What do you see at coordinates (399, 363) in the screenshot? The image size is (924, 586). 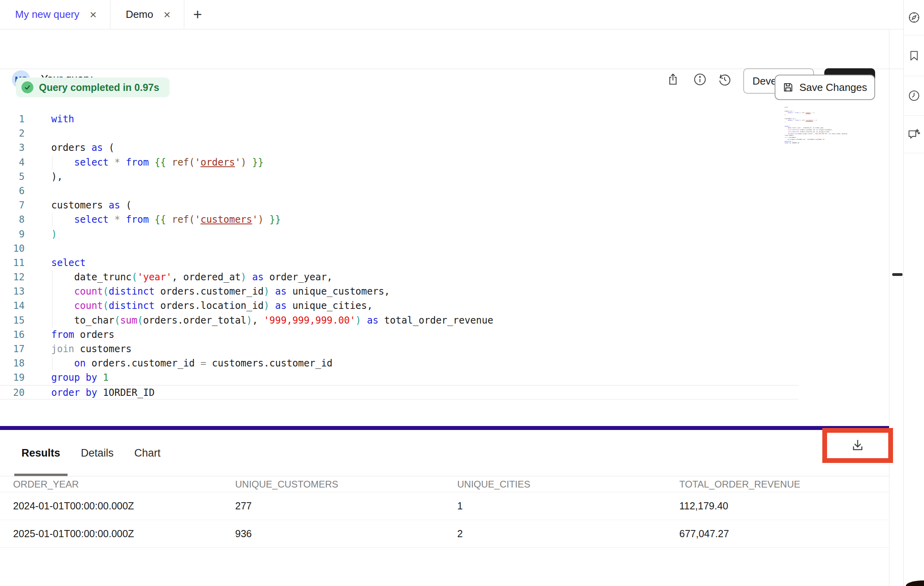 I see `code-line-18: 18 on orders.customer_id = customers.cus…` at bounding box center [399, 363].